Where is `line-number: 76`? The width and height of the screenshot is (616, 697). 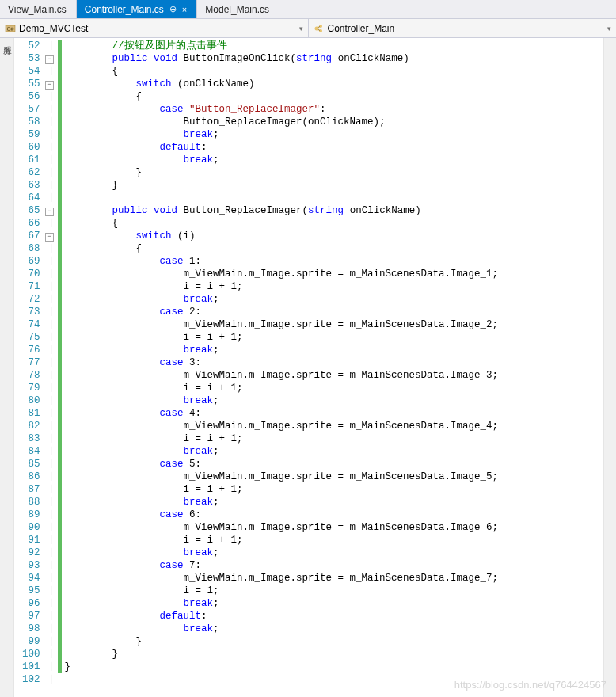
line-number: 76 is located at coordinates (32, 350).